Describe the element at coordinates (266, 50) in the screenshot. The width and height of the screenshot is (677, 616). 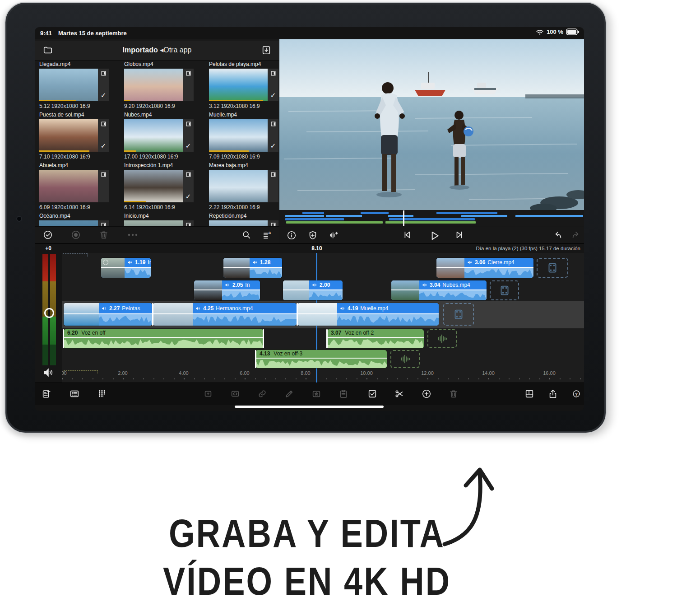
I see `import-icon` at that location.